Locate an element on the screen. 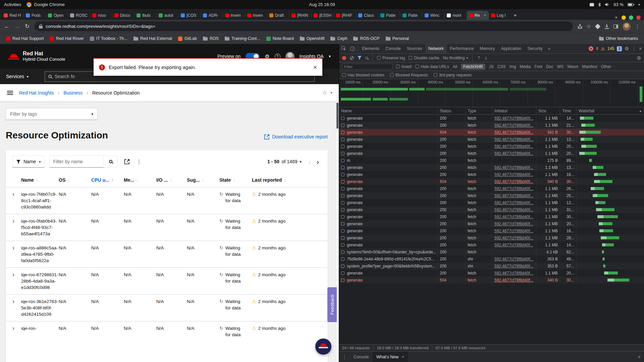  net-column-header: Name is located at coordinates (388, 111).